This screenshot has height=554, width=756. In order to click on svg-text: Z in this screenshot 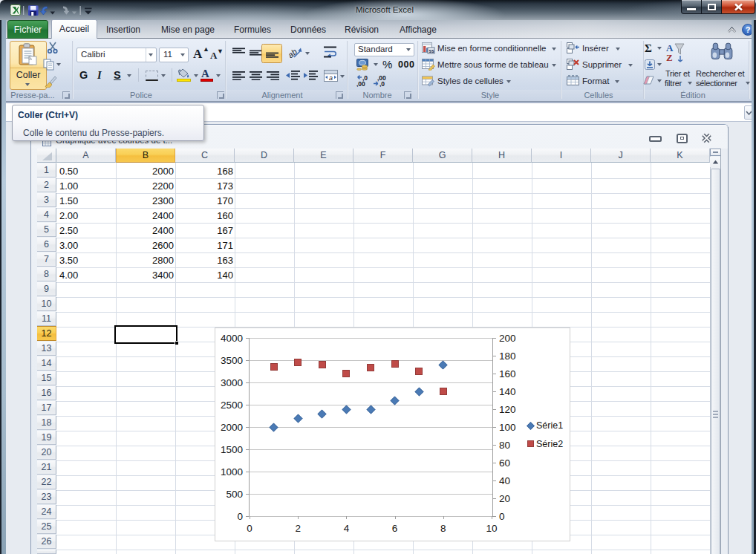, I will do `click(670, 58)`.